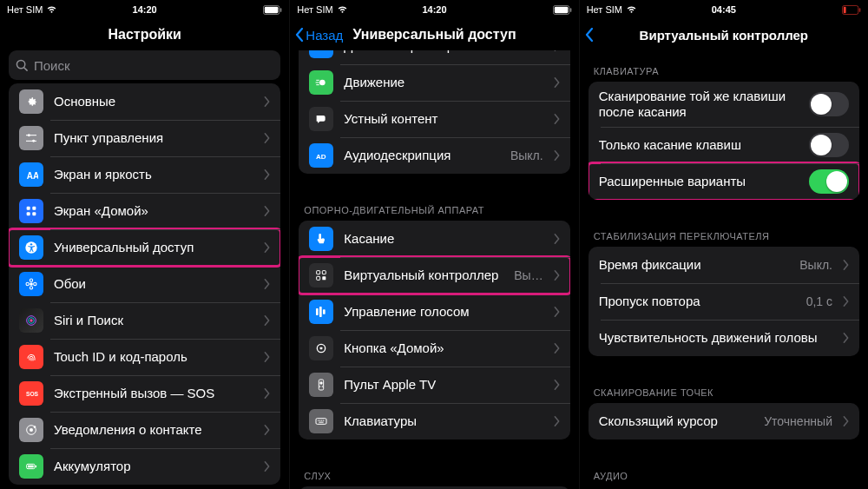 The width and height of the screenshot is (868, 489). I want to click on navbar: Назад Универсальный доступ, so click(434, 35).